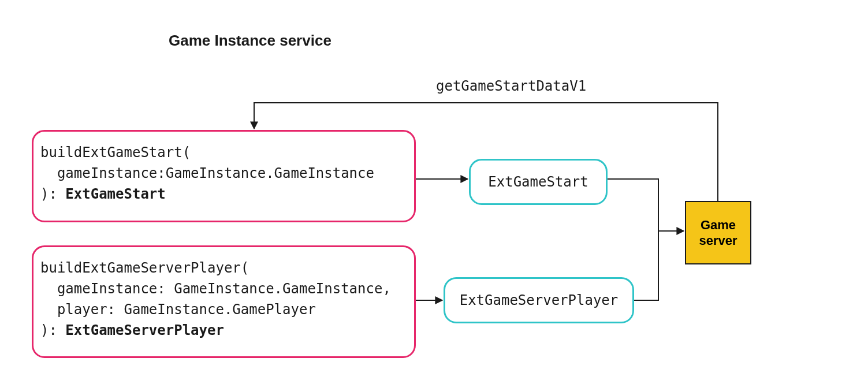 The height and width of the screenshot is (384, 868). I want to click on flow-label-getGameStartDataV1: getGameStartDataV1, so click(511, 86).